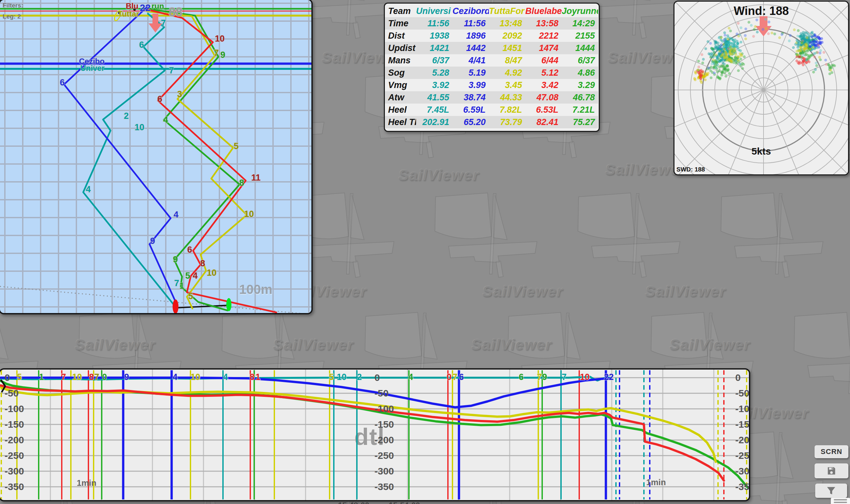 Image resolution: width=850 pixels, height=504 pixels. I want to click on stat-cell: 44.33, so click(507, 97).